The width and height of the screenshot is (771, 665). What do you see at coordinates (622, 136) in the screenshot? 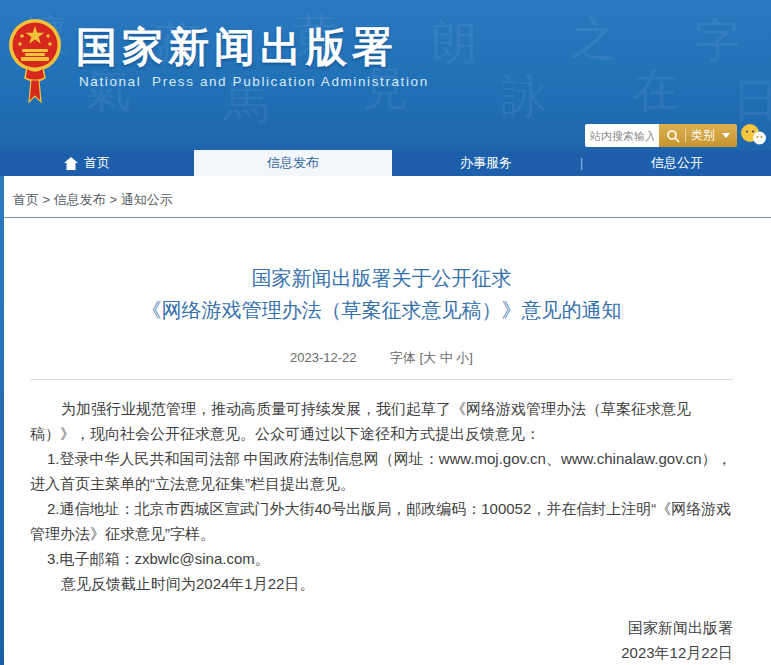
I see `search-input` at bounding box center [622, 136].